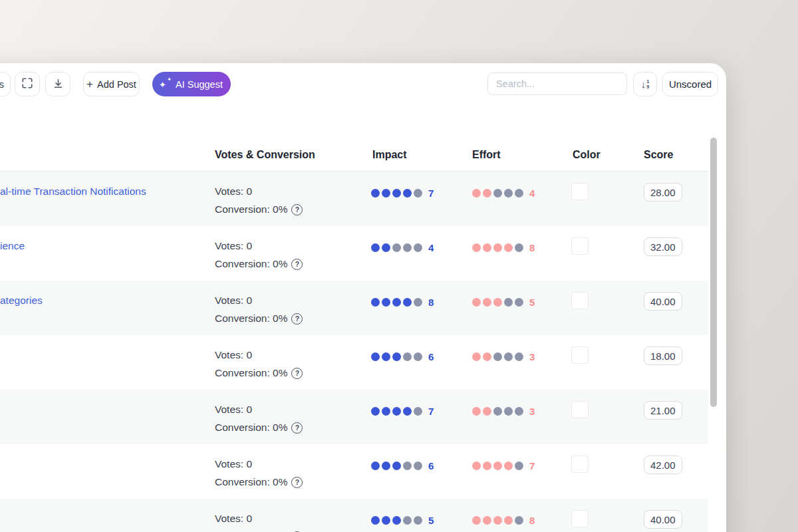 The image size is (798, 532). I want to click on score-value: 28.00, so click(663, 192).